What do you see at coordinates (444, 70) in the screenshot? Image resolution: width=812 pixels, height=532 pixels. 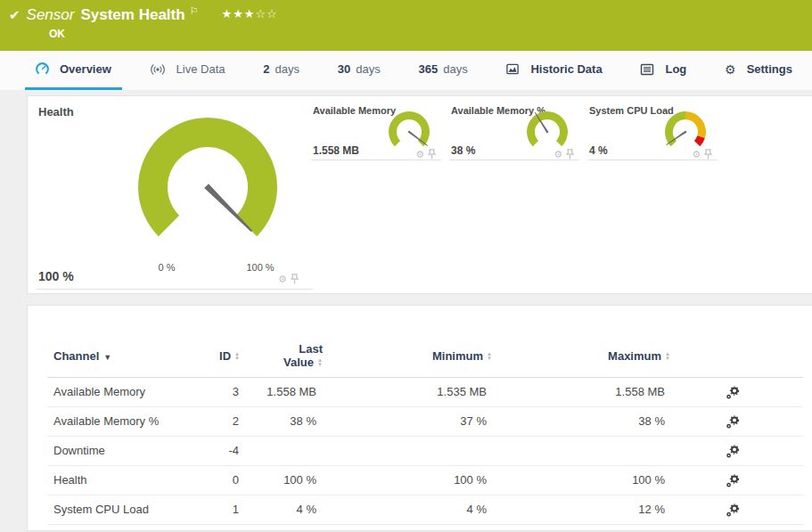 I see `tab-365-days: 365days` at bounding box center [444, 70].